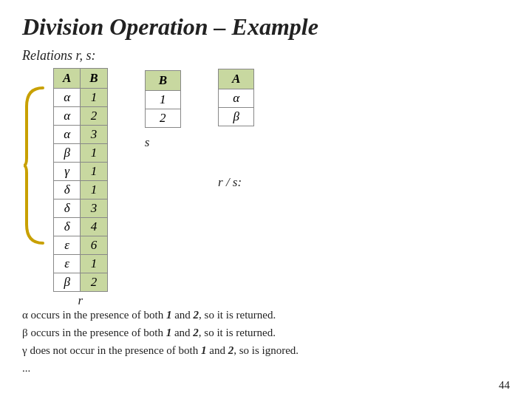 The height and width of the screenshot is (399, 532). Describe the element at coordinates (94, 245) in the screenshot. I see `r-table-cell-b: 6` at that location.